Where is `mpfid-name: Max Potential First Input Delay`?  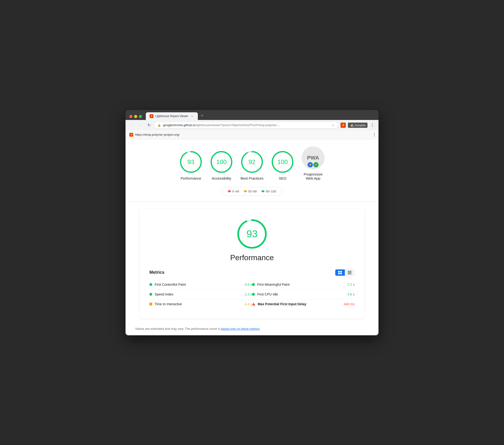 mpfid-name: Max Potential First Input Delay is located at coordinates (299, 304).